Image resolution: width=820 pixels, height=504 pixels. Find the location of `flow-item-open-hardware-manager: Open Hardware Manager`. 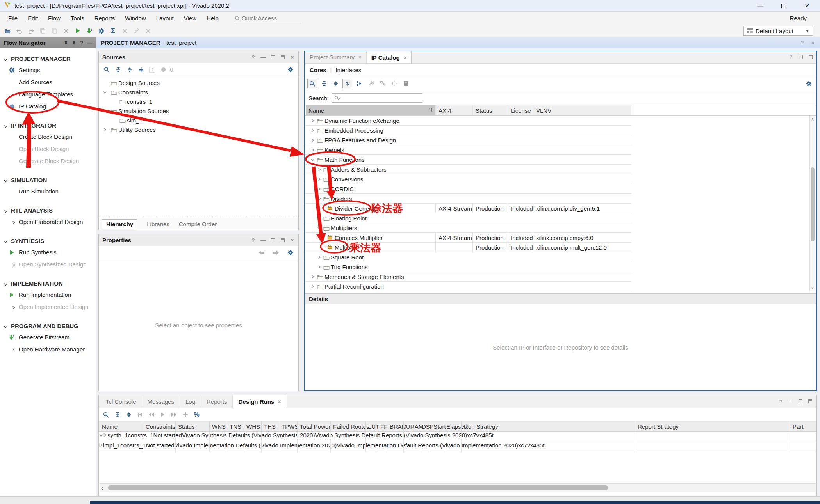

flow-item-open-hardware-manager: Open Hardware Manager is located at coordinates (48, 350).